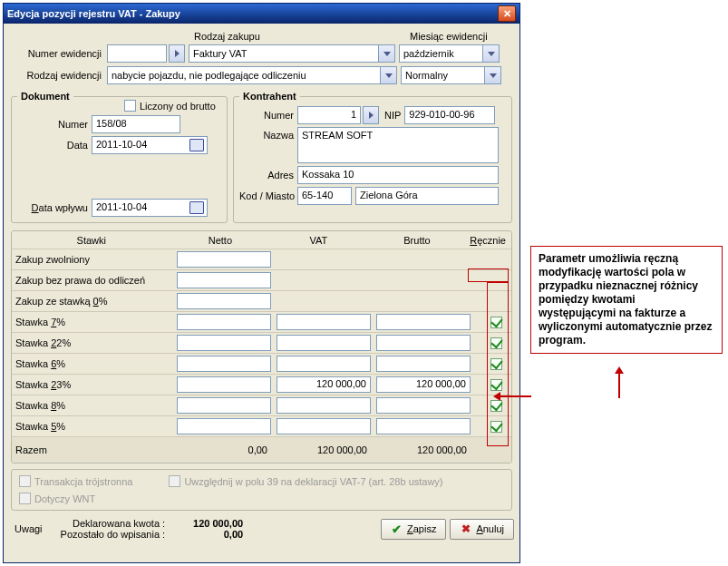  I want to click on adres-field: Kossaka 10, so click(398, 175).